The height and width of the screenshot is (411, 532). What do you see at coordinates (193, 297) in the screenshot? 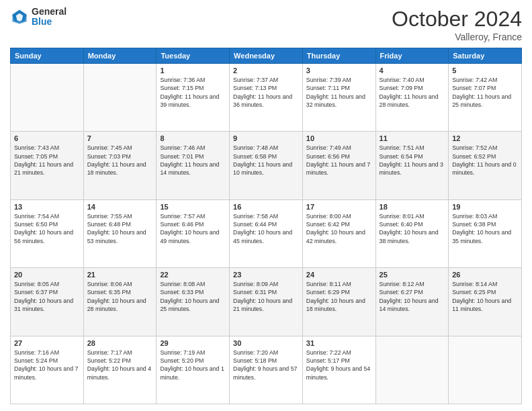
I see `day-detail: Sunrise: 8:08 AMSunset: 6:33 PMDaylight:…` at bounding box center [193, 297].